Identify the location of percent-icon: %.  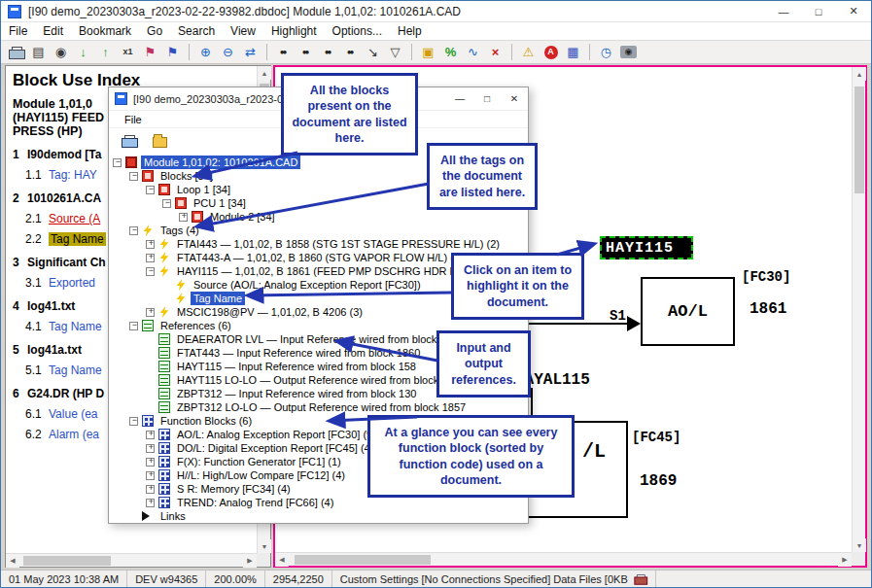
(451, 52).